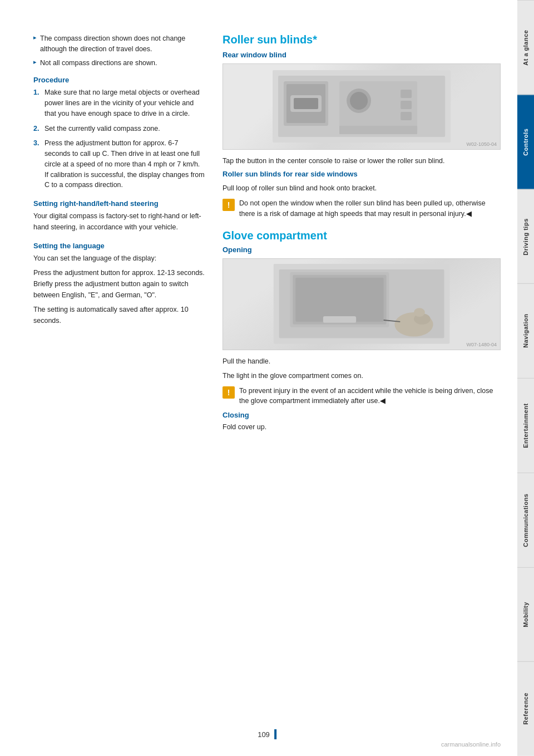  Describe the element at coordinates (362, 188) in the screenshot. I see `rear-side-body: Pull loop of roller sun blind and hook o…` at that location.